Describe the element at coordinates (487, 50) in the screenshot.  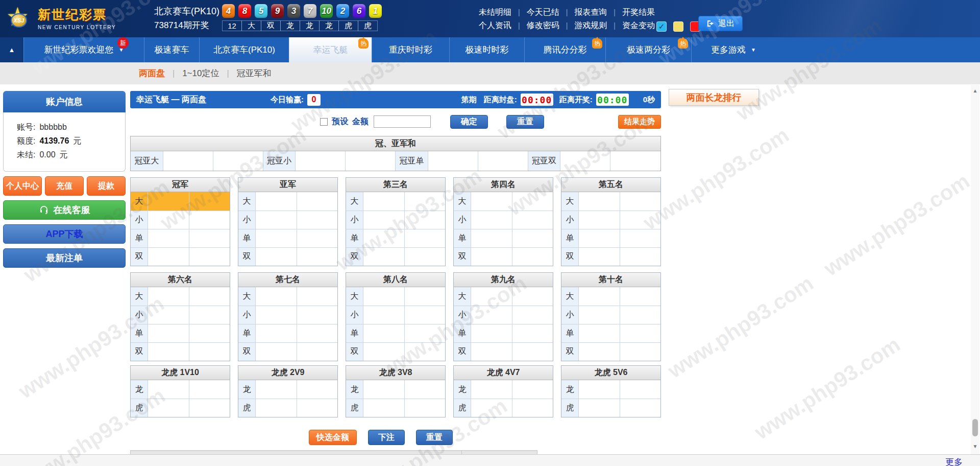
I see `nav-tab-6: 极速时时彩` at that location.